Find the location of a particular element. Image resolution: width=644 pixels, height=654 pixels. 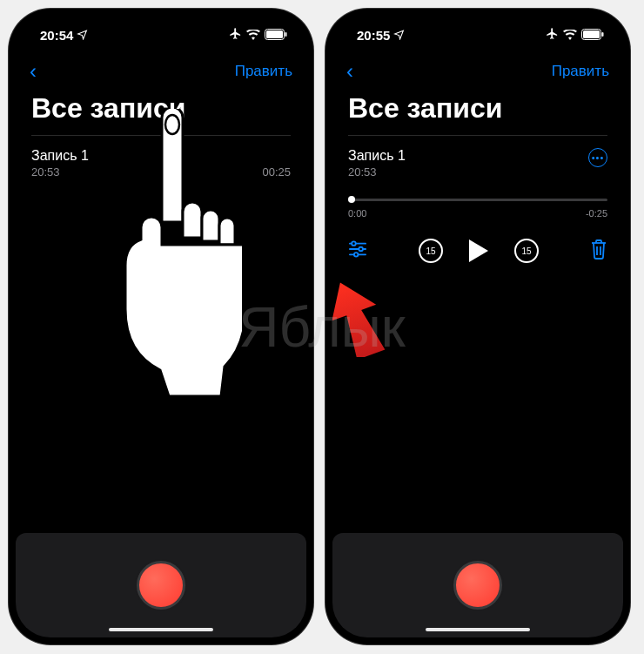

arrow-annotation is located at coordinates (360, 320).